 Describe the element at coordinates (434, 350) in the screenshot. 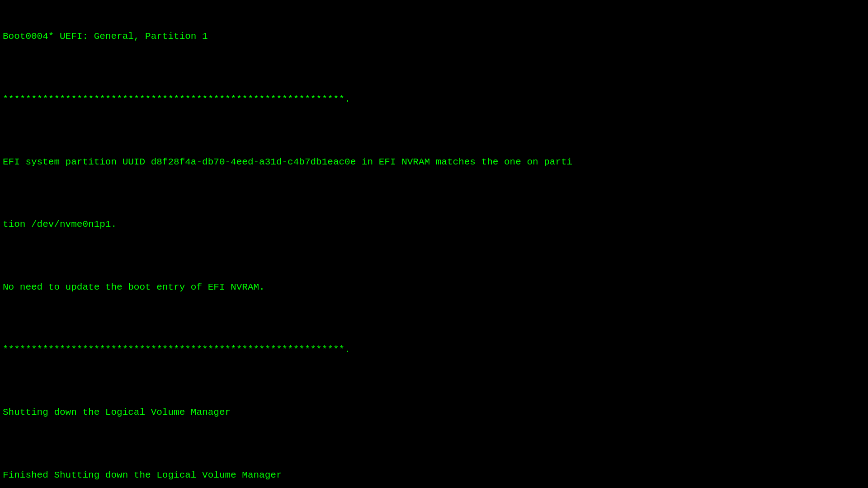

I see `terminal-line-6: ****************************************…` at that location.